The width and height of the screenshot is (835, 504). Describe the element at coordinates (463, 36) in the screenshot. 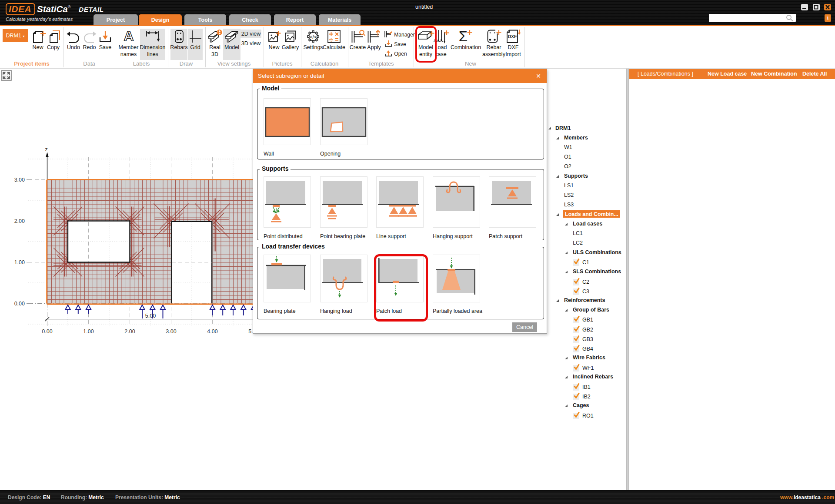

I see `svg-text: Σ` at that location.